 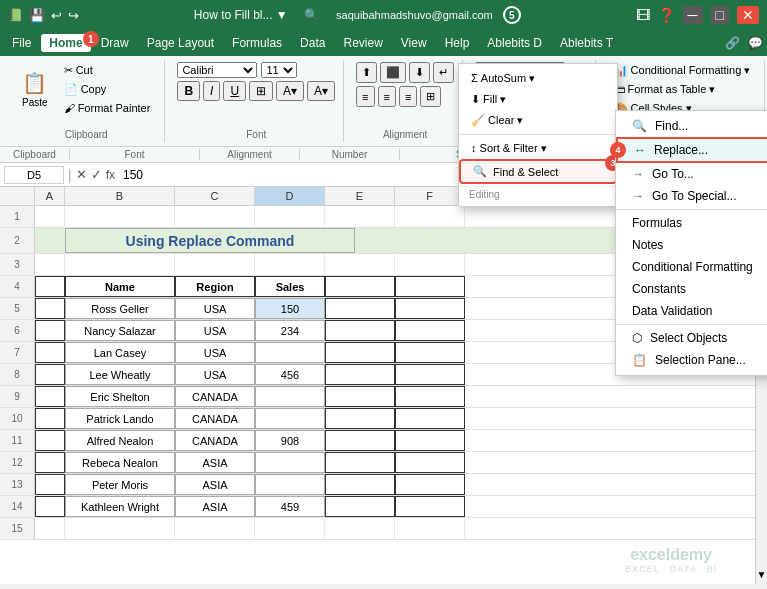 What do you see at coordinates (430, 374) in the screenshot?
I see `cell-f8` at bounding box center [430, 374].